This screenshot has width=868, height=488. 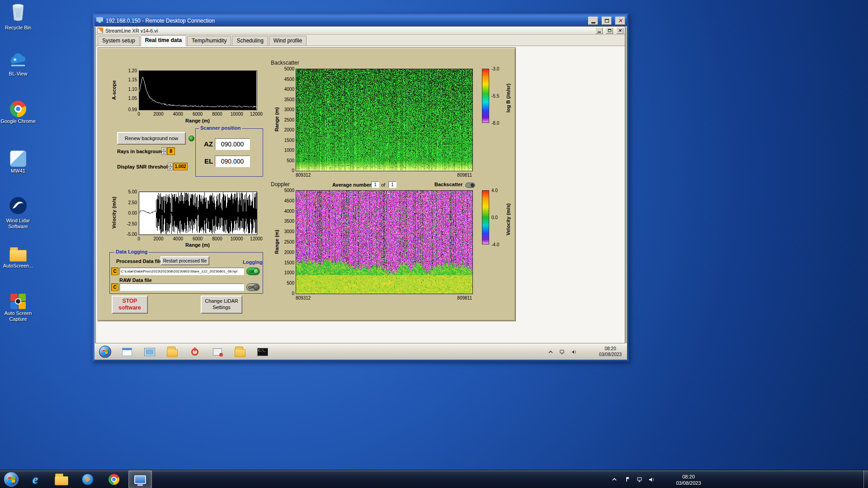 I want to click on backscatter-colorbar-ticks: -3.0-5.5-8.0, so click(x=499, y=96).